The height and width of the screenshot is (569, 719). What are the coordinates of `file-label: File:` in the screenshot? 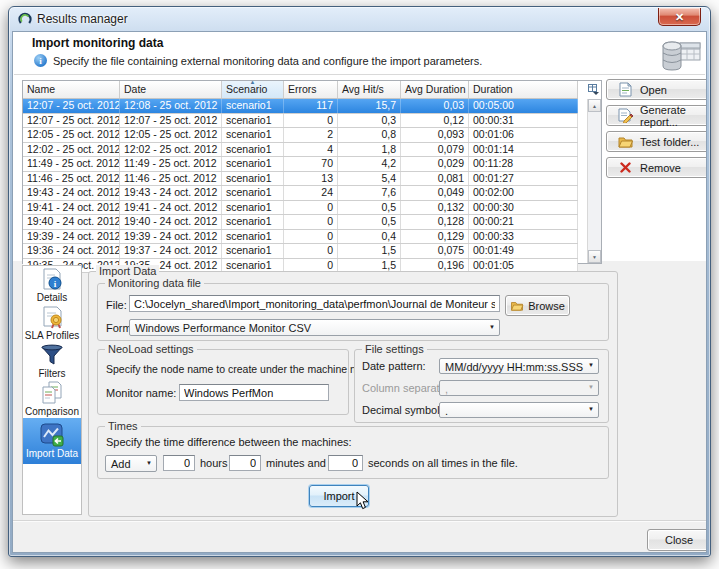 It's located at (116, 305).